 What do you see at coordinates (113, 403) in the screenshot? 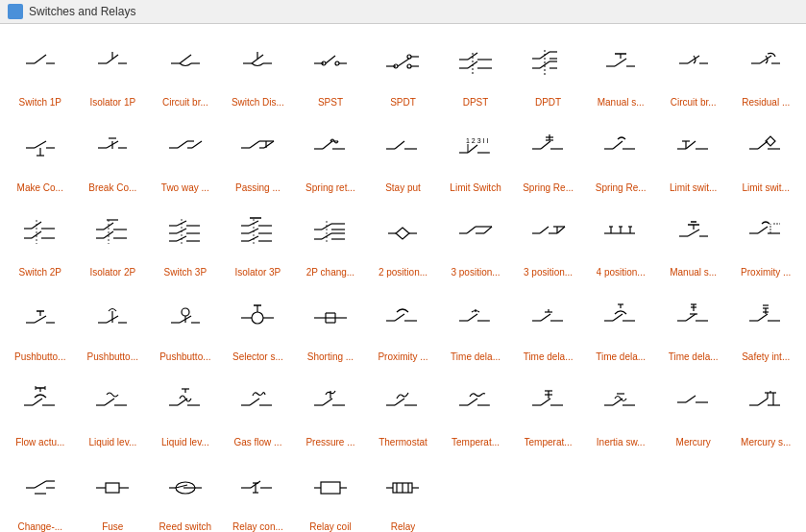
I see `symbol-liquidlev1` at bounding box center [113, 403].